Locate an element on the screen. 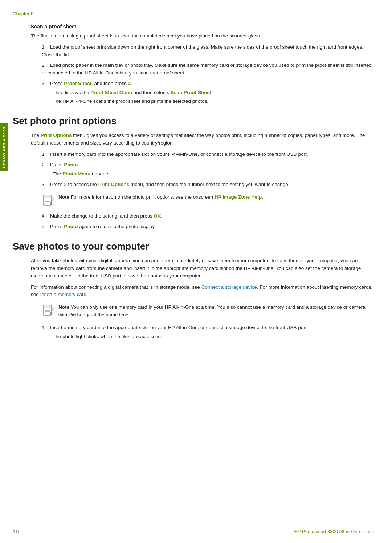  save-photos-heading: Save photos to your computer is located at coordinates (193, 246).